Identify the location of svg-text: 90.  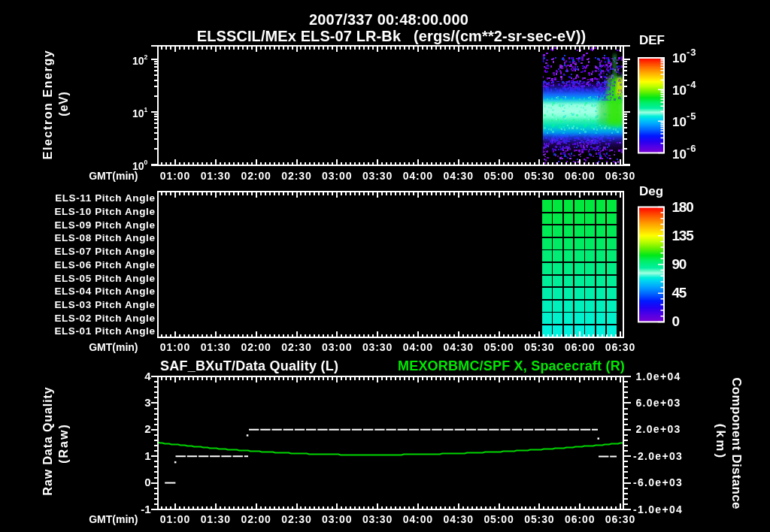
(680, 264).